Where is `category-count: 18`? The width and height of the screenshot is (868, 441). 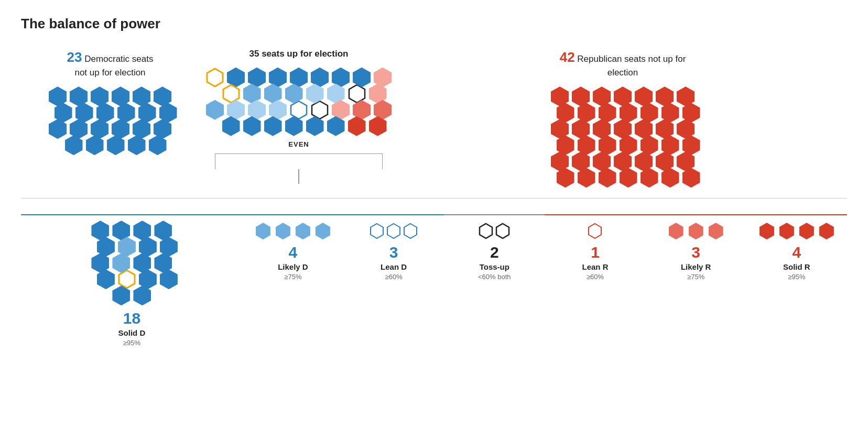 category-count: 18 is located at coordinates (132, 318).